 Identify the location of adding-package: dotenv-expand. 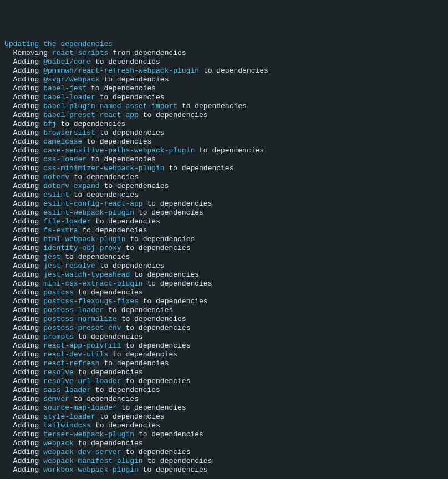
(71, 186).